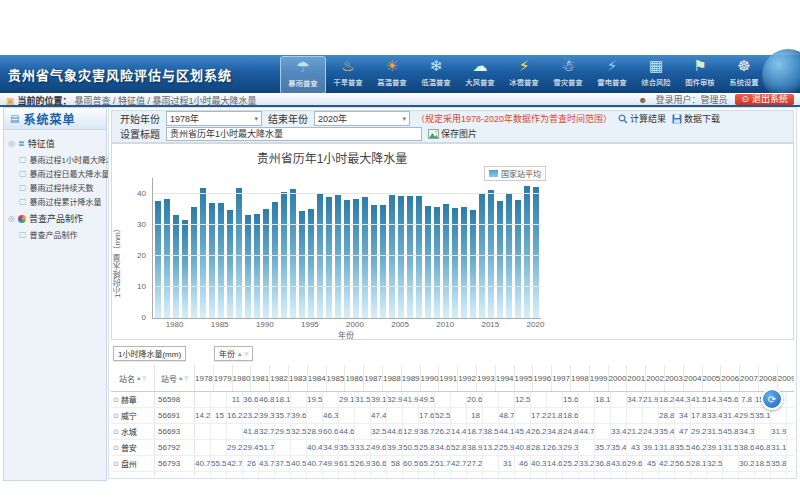 Image resolution: width=800 pixels, height=500 pixels. Describe the element at coordinates (507, 416) in the screenshot. I see `table-cell: 48.7` at that location.